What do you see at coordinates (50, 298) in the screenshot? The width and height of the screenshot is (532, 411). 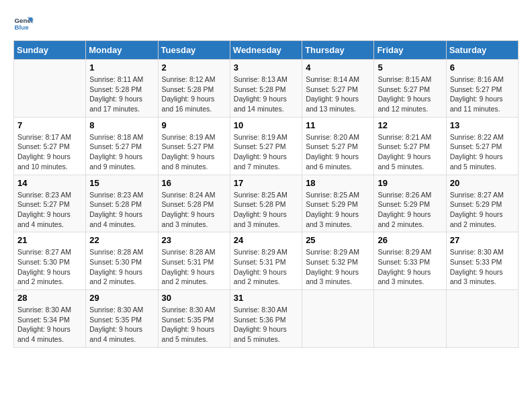 I see `day-number: 28` at bounding box center [50, 298].